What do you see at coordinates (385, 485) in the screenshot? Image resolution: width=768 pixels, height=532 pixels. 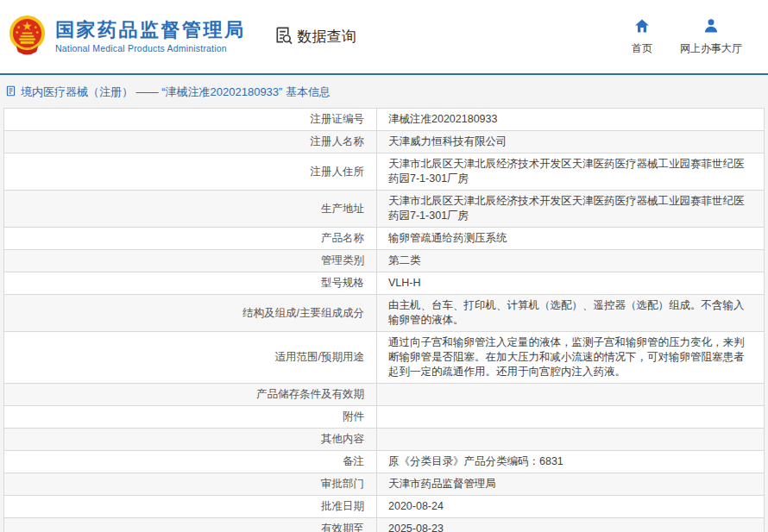 I see `table-row: 审批部门 天津市药品监督管理局` at bounding box center [385, 485].